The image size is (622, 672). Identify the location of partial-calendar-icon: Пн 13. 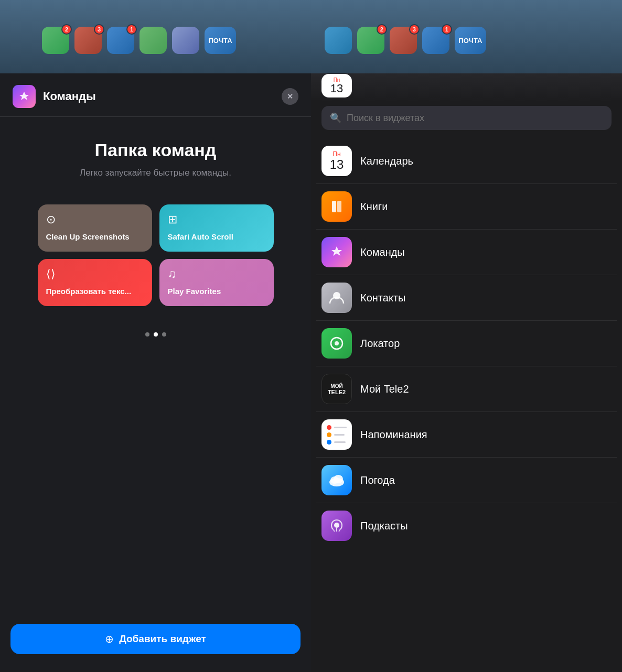
(337, 86).